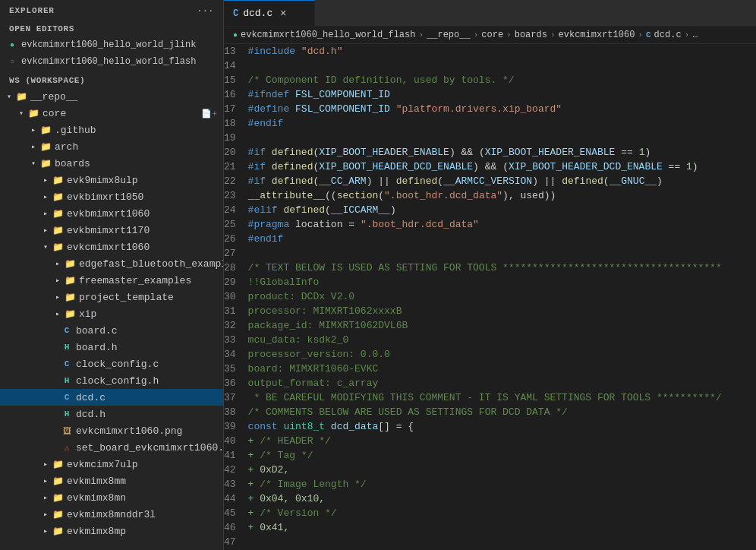  Describe the element at coordinates (112, 364) in the screenshot. I see `tree-item-clock-config-c: C clock_config.c` at that location.